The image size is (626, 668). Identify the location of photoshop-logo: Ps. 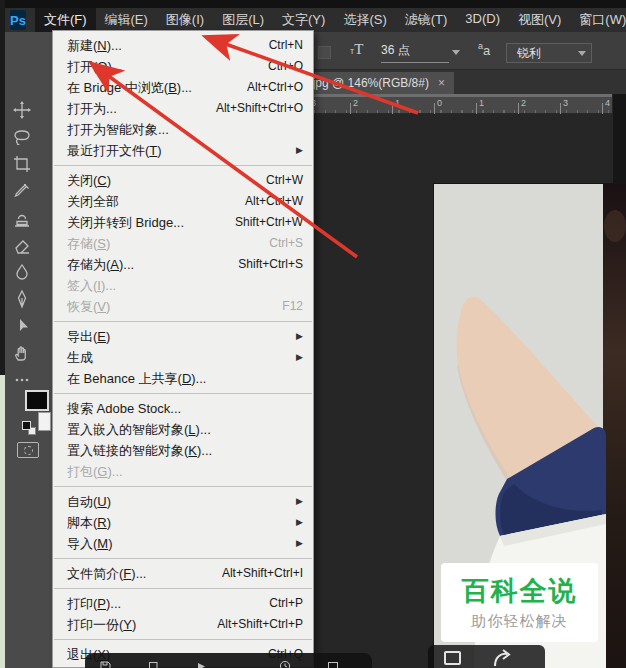
(18, 20).